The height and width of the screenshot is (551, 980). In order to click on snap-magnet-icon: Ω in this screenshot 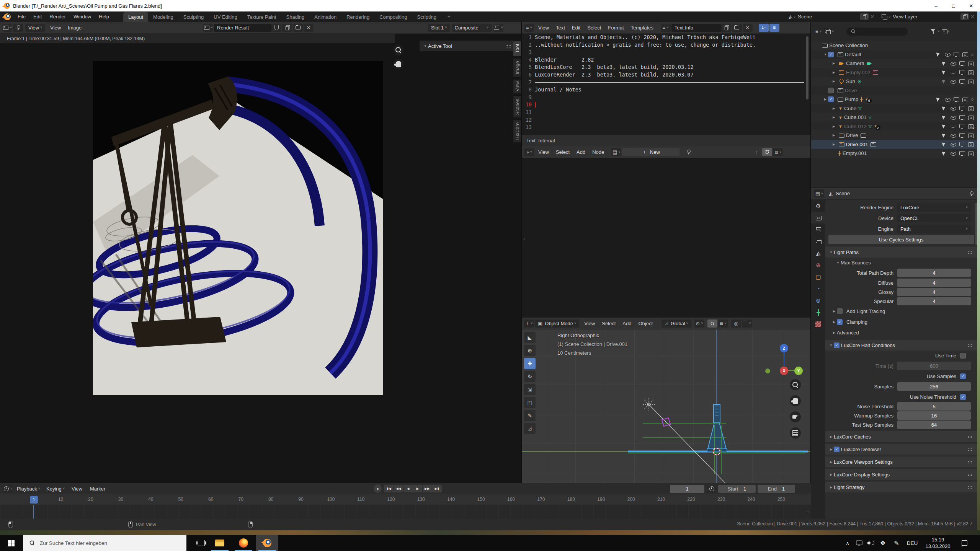, I will do `click(712, 324)`.